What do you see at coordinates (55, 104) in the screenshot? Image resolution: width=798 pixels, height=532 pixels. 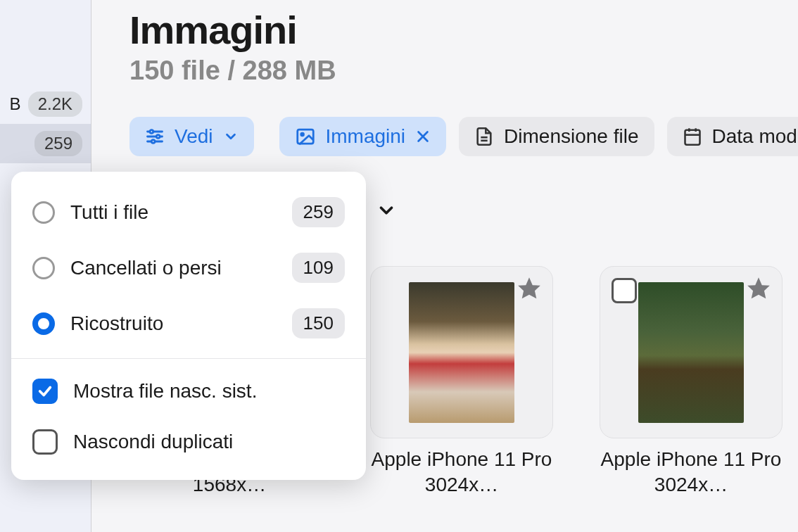 I see `sidebar-badge: 2.2K` at bounding box center [55, 104].